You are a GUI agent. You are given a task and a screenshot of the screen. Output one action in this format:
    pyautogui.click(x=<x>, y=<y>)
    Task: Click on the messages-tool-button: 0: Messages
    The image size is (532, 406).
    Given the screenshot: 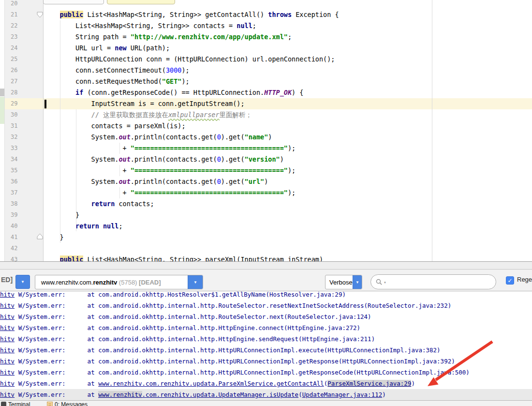 What is the action you would take?
    pyautogui.click(x=71, y=404)
    